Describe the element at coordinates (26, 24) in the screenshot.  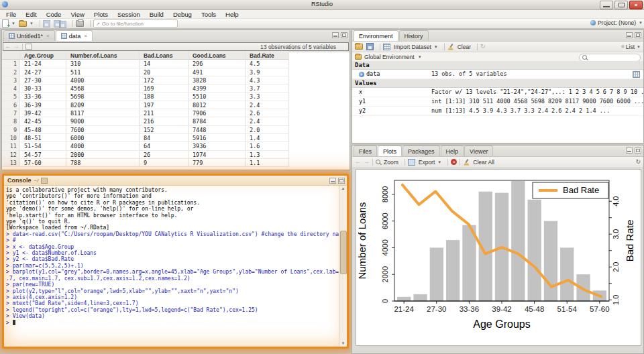
I see `open-file-button: ▼` at that location.